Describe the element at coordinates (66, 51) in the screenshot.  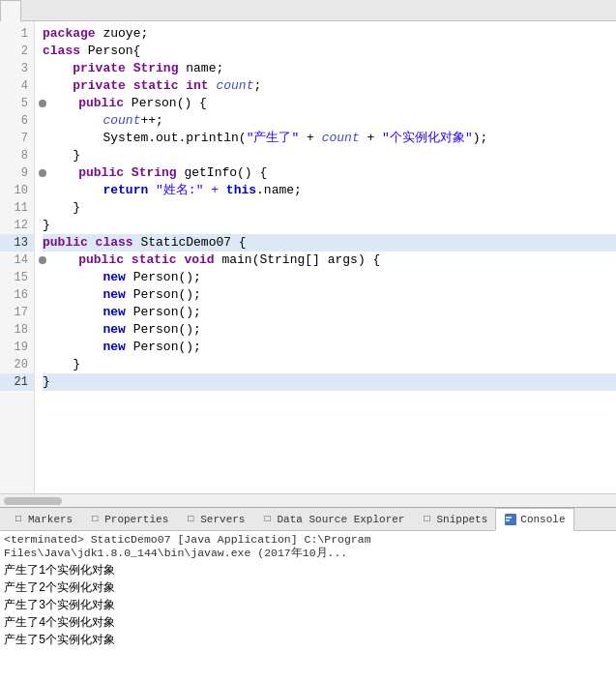
I see `token: class` at that location.